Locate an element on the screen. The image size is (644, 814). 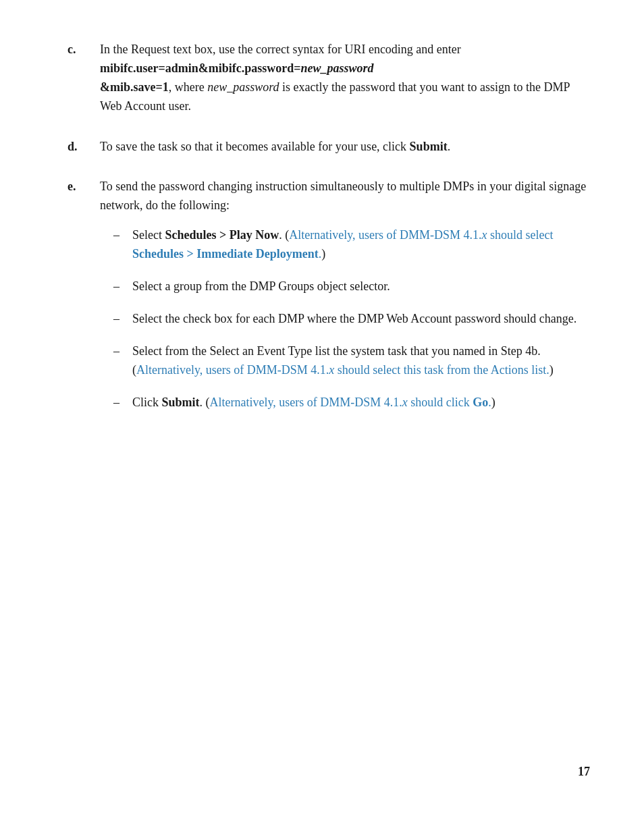
sub-text-5: Click Submit. (Alternatively, users of D… is located at coordinates (361, 403).